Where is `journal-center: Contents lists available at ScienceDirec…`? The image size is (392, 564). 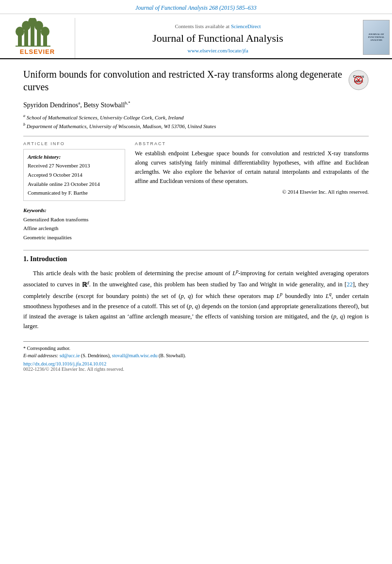
journal-center: Contents lists available at ScienceDirec… is located at coordinates (218, 38).